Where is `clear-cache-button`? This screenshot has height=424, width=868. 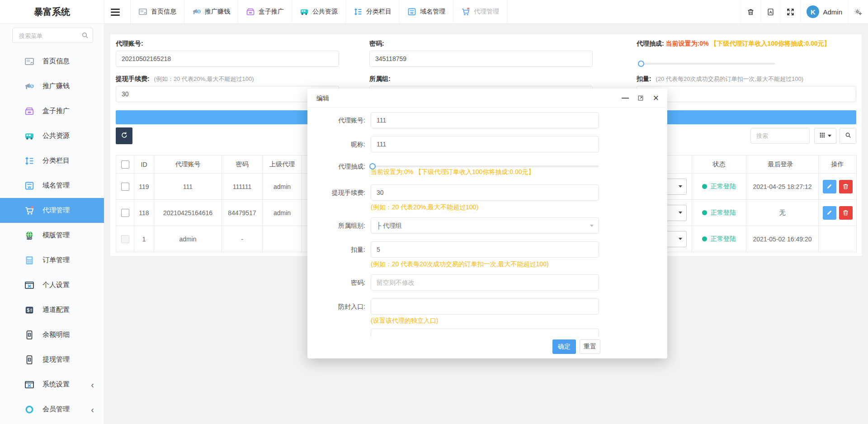 clear-cache-button is located at coordinates (750, 12).